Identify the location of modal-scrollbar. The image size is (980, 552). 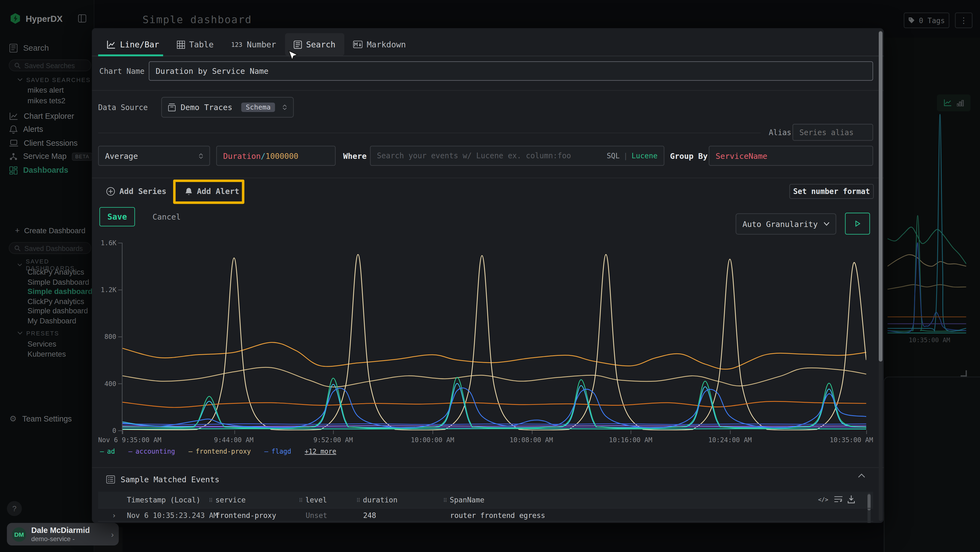
(881, 276).